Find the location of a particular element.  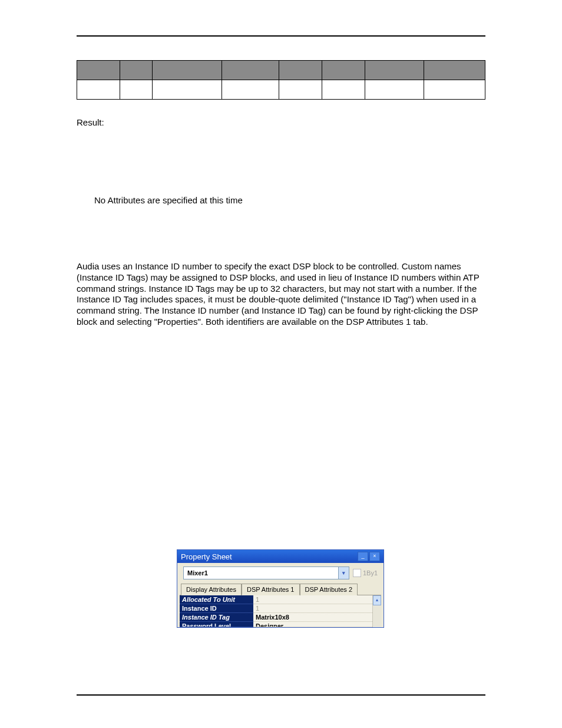

row-instance-id-value: 1 is located at coordinates (313, 608).